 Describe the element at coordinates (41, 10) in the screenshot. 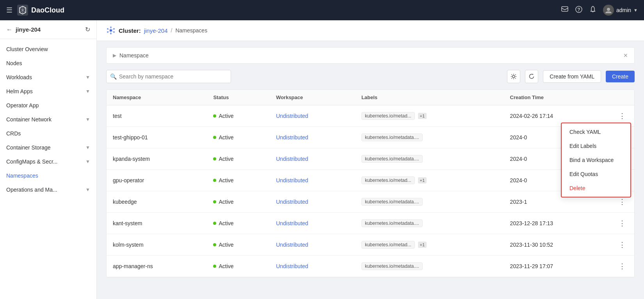

I see `logo: DaoCloud` at that location.